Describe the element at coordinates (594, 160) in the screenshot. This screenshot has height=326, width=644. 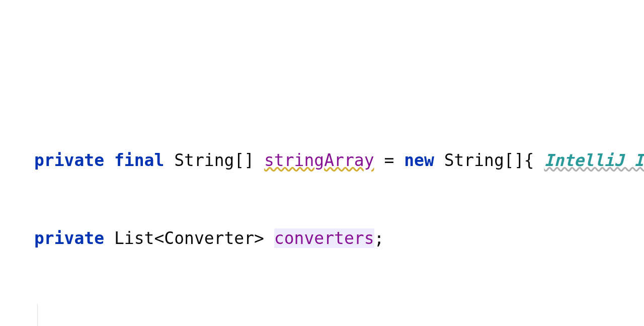
I see `string-literal: IntelliJ I` at that location.